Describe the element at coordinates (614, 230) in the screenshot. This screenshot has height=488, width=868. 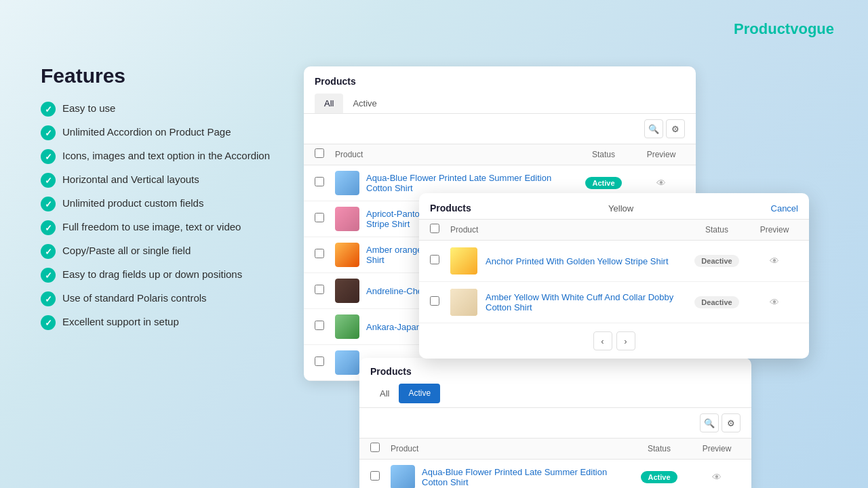
I see `modal-col-headers: Product Status Preview` at that location.